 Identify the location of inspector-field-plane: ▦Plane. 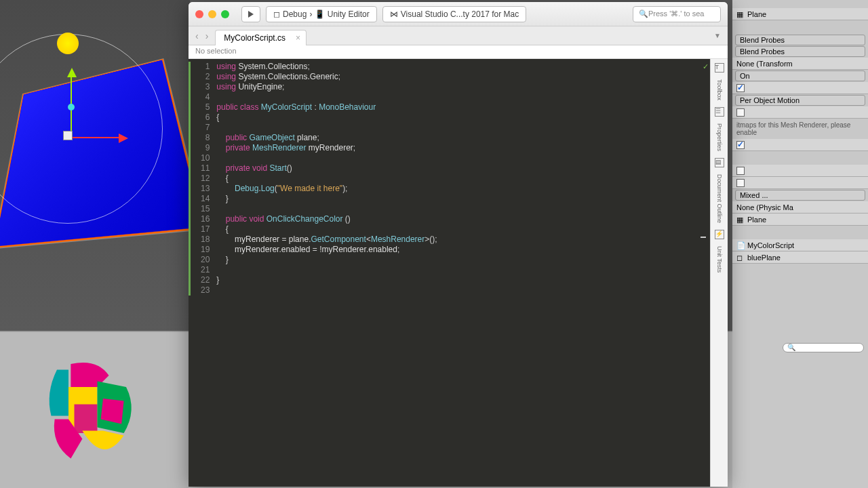
(800, 14).